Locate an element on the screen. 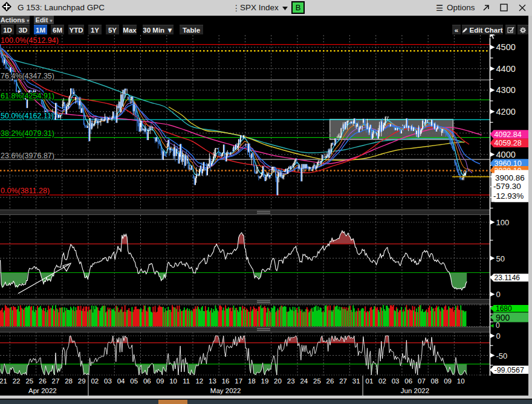 This screenshot has height=404, width=532. svg-text: 04 is located at coordinates (121, 381).